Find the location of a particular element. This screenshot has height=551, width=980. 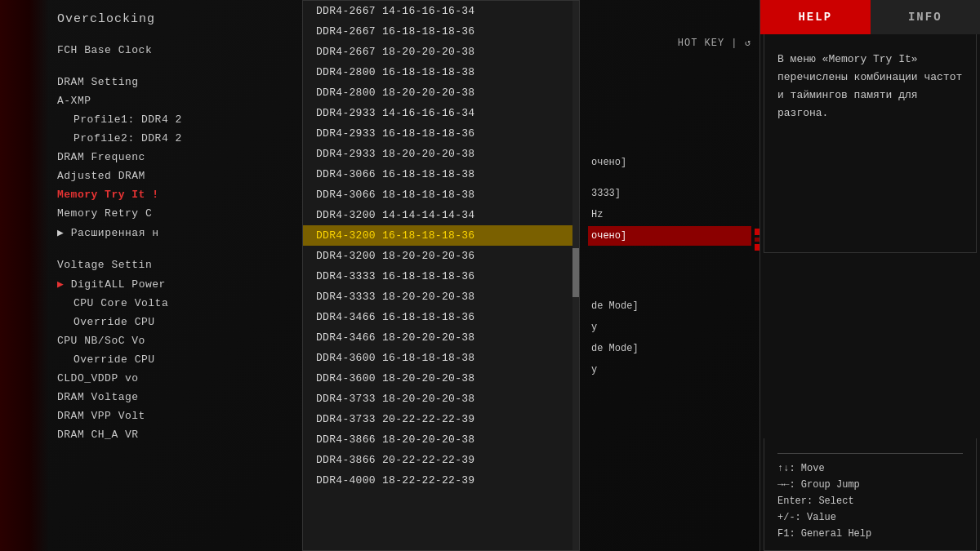

dropdown-scrollbar is located at coordinates (576, 276).